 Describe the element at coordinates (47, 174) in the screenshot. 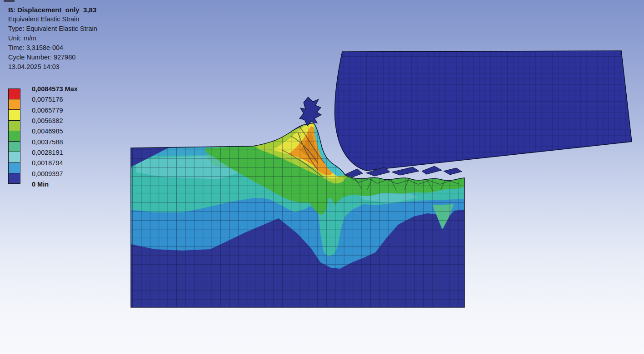

I see `legend-label: 0,0009397` at that location.